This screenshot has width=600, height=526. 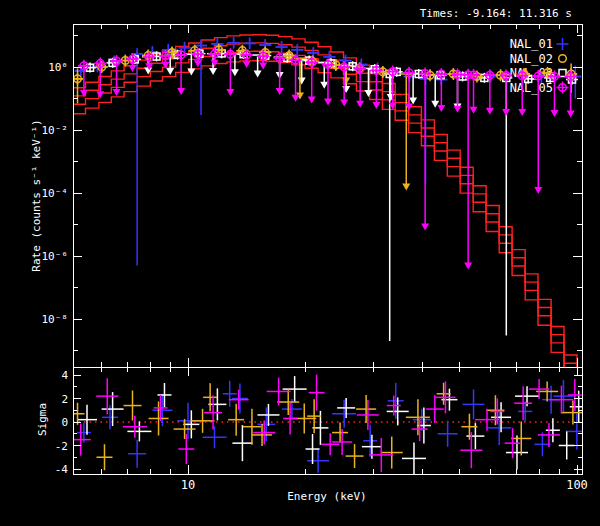 I want to click on legend-label-NAL_02: NAL_02, so click(x=532, y=59).